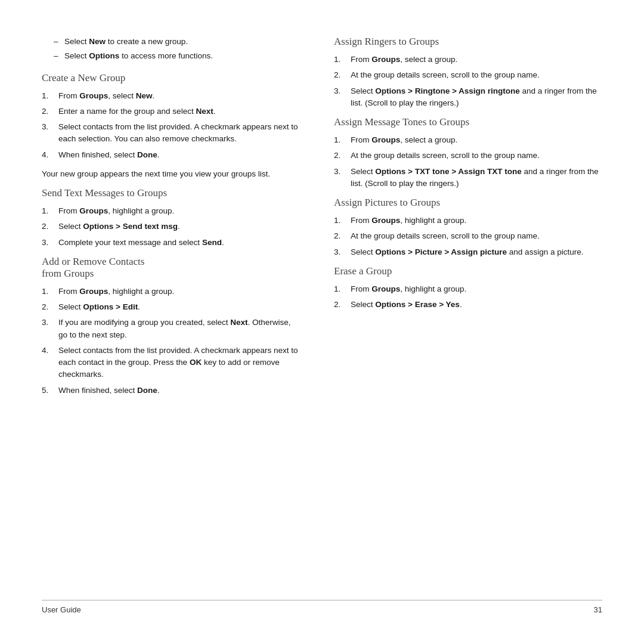 The width and height of the screenshot is (644, 644). Describe the element at coordinates (170, 307) in the screenshot. I see `list-item: 2. Select Options > Edit.` at that location.